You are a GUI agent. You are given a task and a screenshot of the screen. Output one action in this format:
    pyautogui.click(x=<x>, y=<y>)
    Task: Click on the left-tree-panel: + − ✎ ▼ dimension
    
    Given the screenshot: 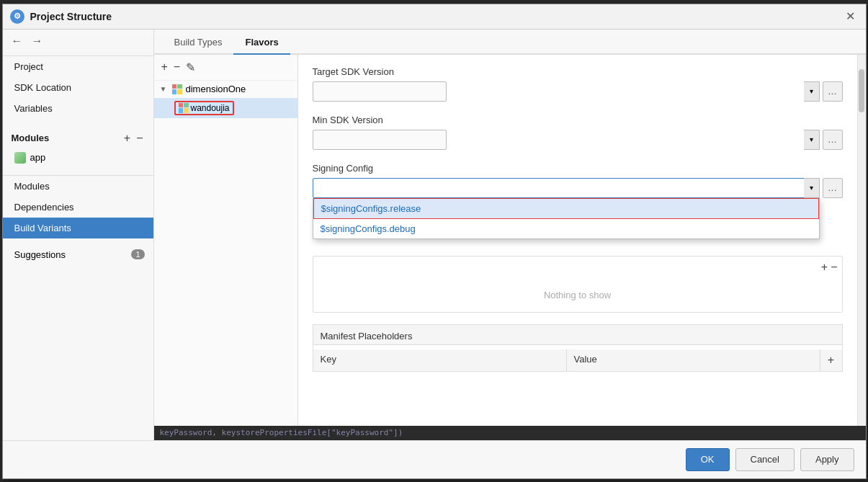 What is the action you would take?
    pyautogui.click(x=226, y=241)
    